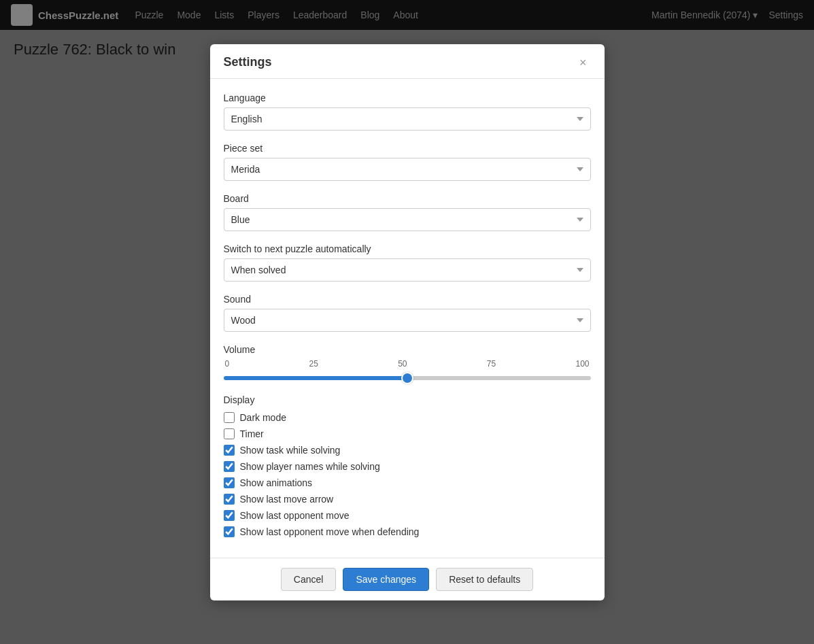  I want to click on sound-label: Sound, so click(407, 299).